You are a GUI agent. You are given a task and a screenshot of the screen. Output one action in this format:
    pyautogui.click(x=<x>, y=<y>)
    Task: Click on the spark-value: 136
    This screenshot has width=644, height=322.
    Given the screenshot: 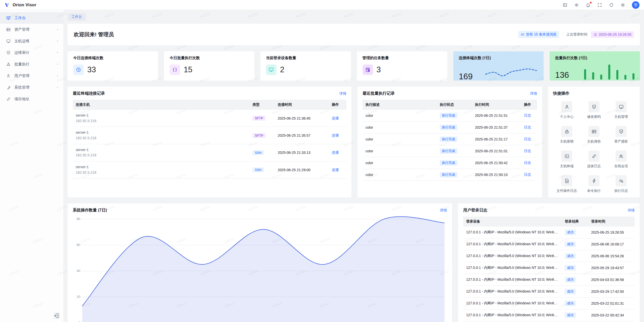 What is the action you would take?
    pyautogui.click(x=562, y=76)
    